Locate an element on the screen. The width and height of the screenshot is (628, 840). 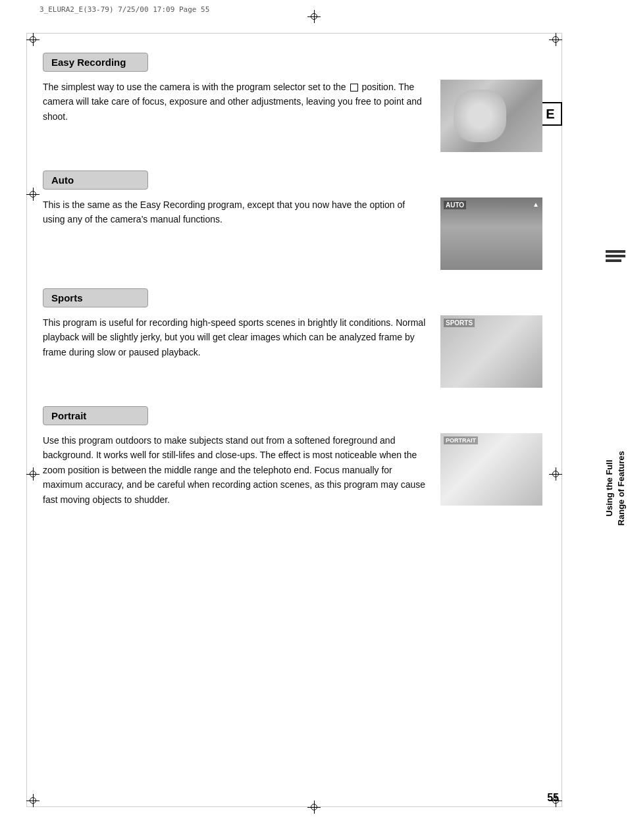
reg-mark-left-mid is located at coordinates (33, 474).